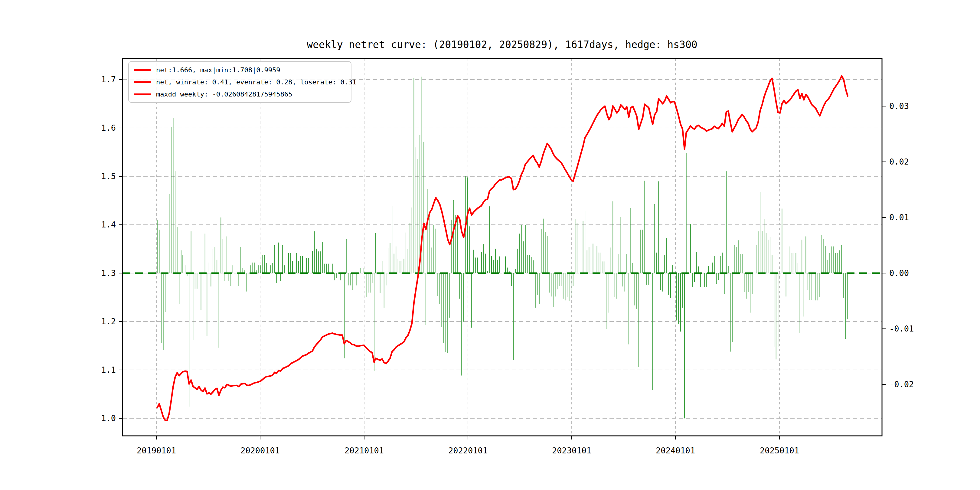 Image resolution: width=980 pixels, height=490 pixels. I want to click on x-tick-label: 20210101, so click(364, 450).